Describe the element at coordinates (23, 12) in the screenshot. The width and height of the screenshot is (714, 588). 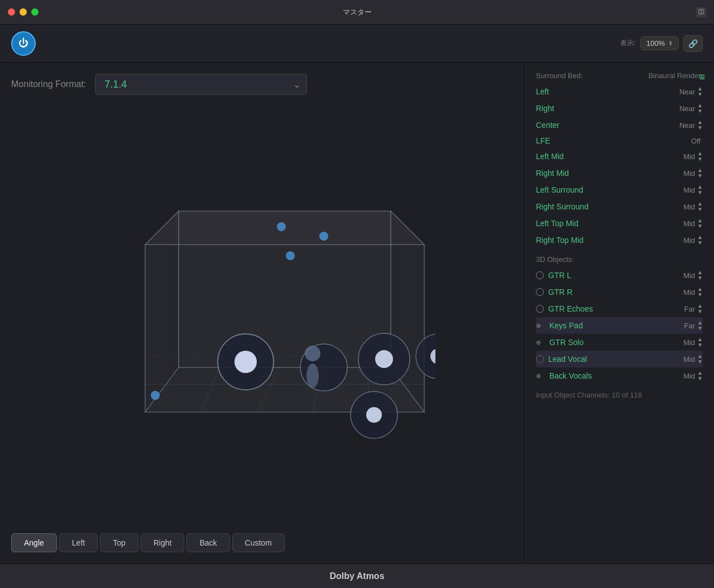
I see `window-controls` at that location.